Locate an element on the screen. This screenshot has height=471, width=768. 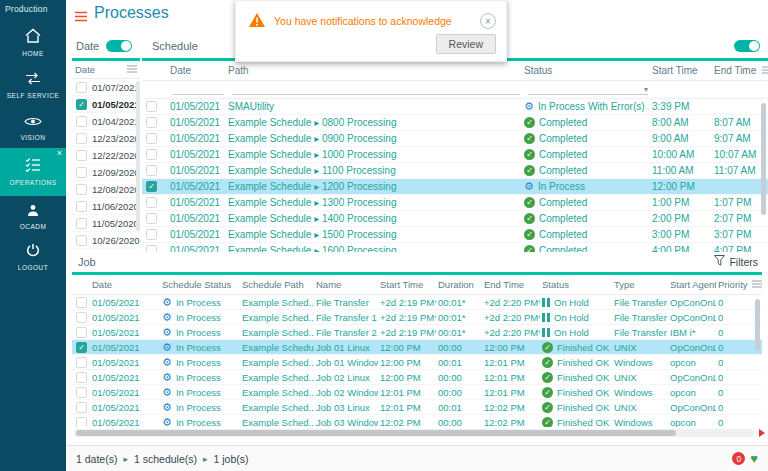
toast-close-icon: × is located at coordinates (488, 21).